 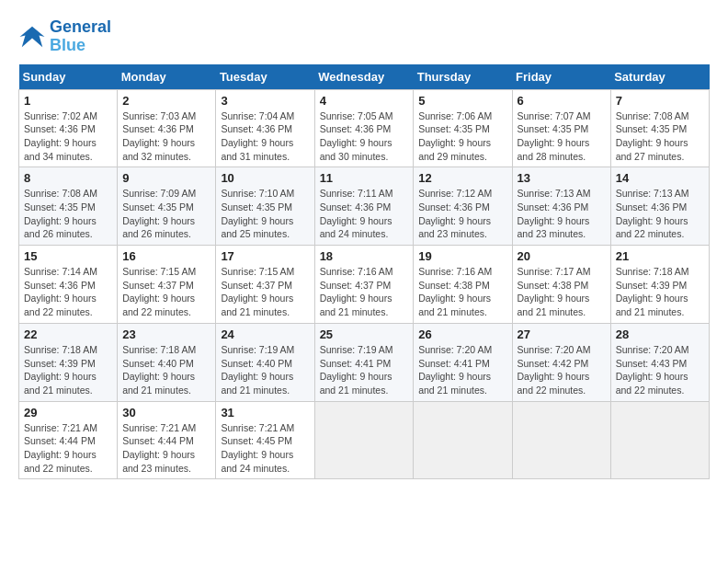 I want to click on logo-icon, so click(x=32, y=37).